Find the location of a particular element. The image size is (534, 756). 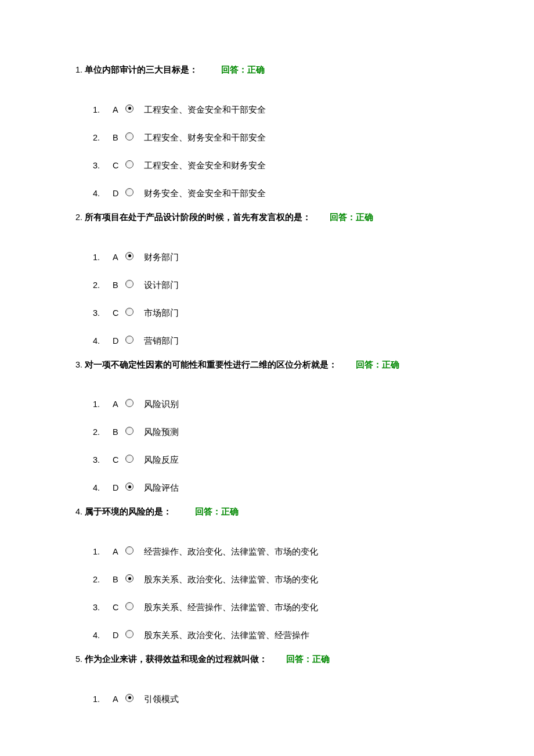

option-row: 1.A风险识别 is located at coordinates (276, 405).